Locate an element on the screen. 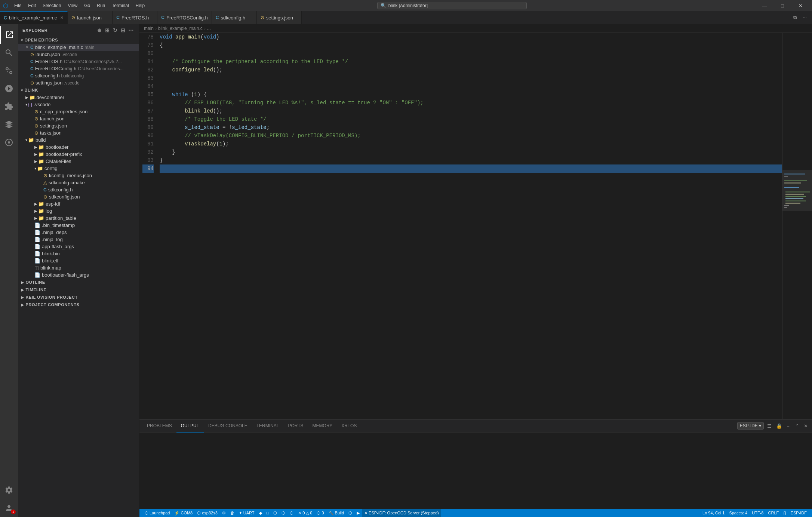 This screenshot has height=517, width=812. tree-settings-json: ⊙ settings.json is located at coordinates (79, 126).